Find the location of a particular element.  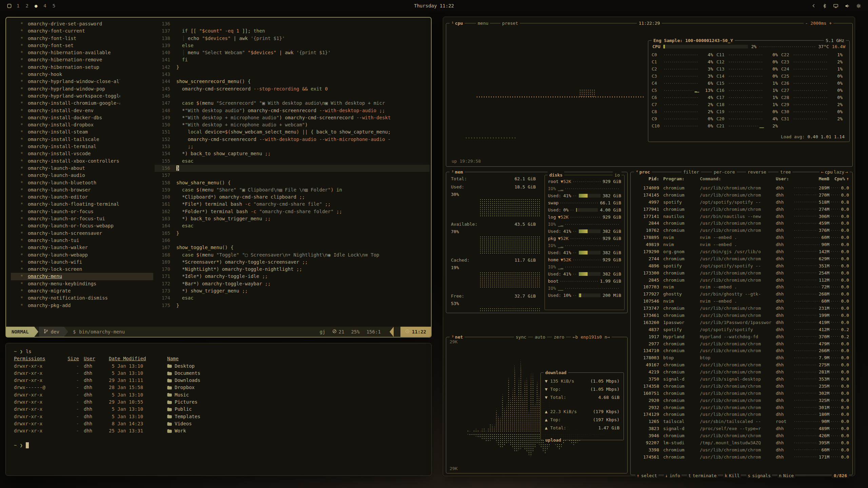

file-item: * omarchy-install-chromium-google-a is located at coordinates (82, 103).